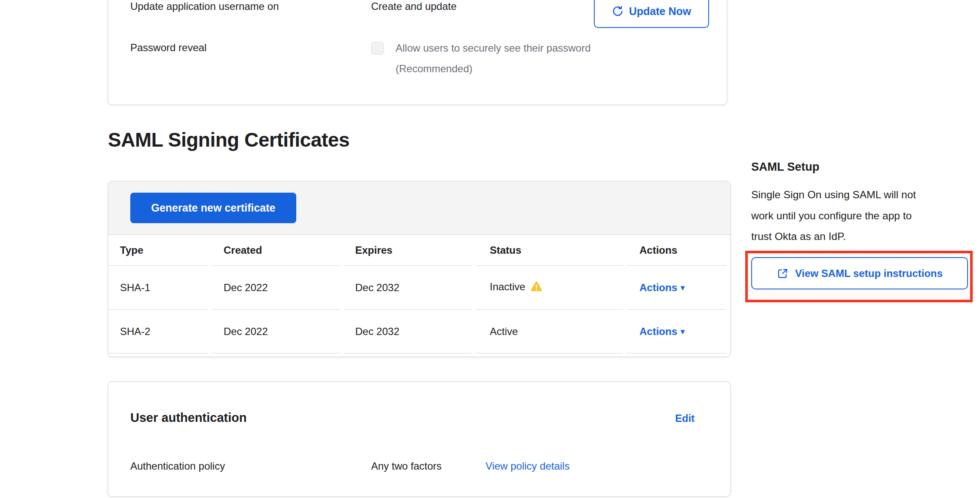 The height and width of the screenshot is (498, 980). What do you see at coordinates (504, 331) in the screenshot?
I see `status-text: Active` at bounding box center [504, 331].